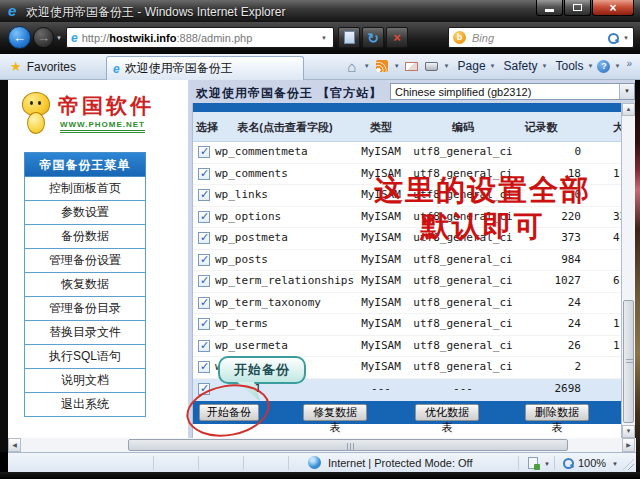  I want to click on charset-dropdown-icon: ▼, so click(626, 92).